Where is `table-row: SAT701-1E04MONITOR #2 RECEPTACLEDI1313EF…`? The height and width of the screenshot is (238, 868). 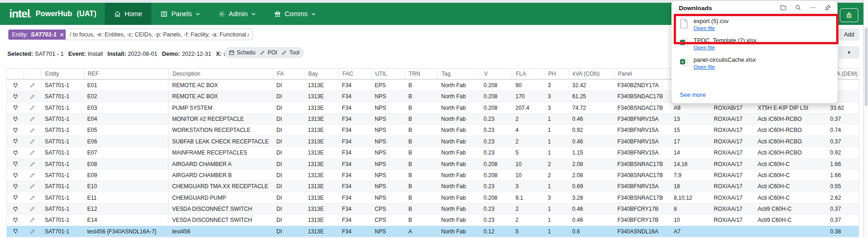 table-row: SAT701-1E04MONITOR #2 RECEPTACLEDI1313EF… is located at coordinates (433, 119).